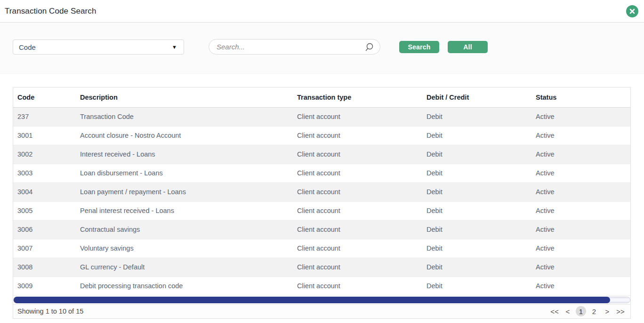 The width and height of the screenshot is (644, 323). What do you see at coordinates (322, 135) in the screenshot?
I see `table-row: 3001Account closure - Nostro AccountClie…` at bounding box center [322, 135].